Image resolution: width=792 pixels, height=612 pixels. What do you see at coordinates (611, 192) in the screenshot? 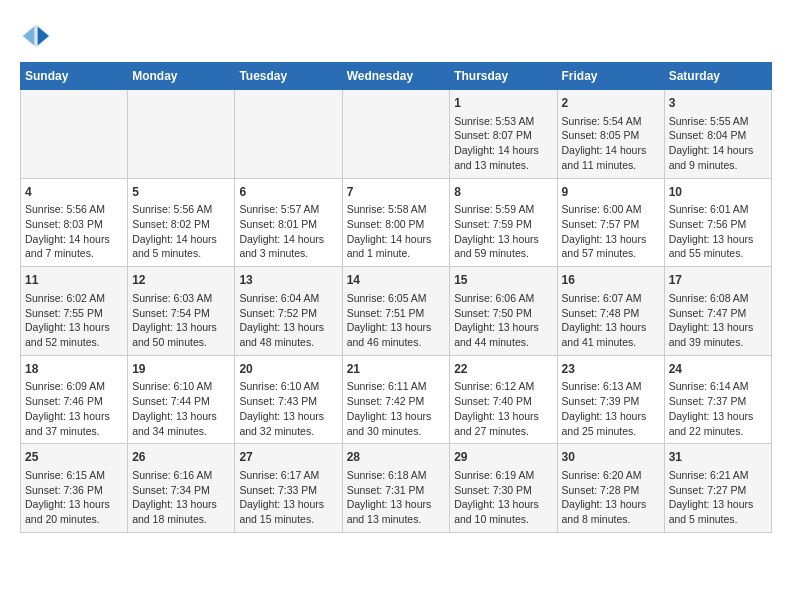
I see `day-number: 9` at bounding box center [611, 192].